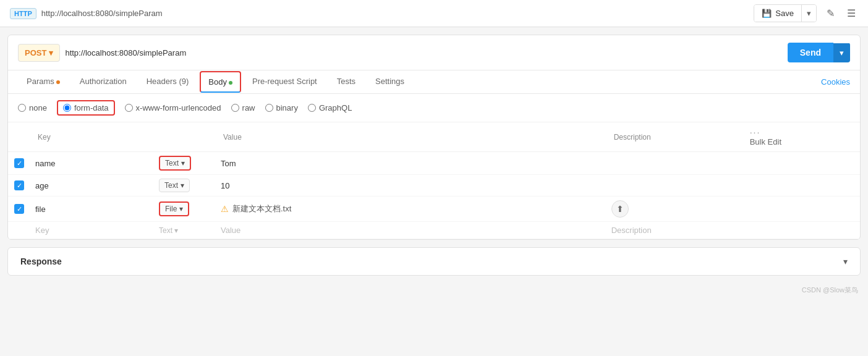 Image resolution: width=868 pixels, height=356 pixels. Describe the element at coordinates (225, 209) in the screenshot. I see `warning-icon: ⚠` at that location.